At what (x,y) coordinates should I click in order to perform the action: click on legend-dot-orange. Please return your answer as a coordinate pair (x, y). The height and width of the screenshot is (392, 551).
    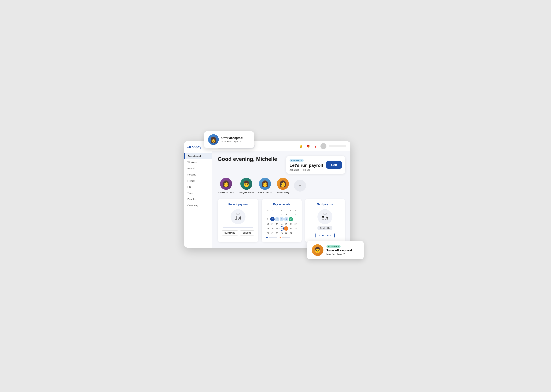
    Looking at the image, I should click on (280, 238).